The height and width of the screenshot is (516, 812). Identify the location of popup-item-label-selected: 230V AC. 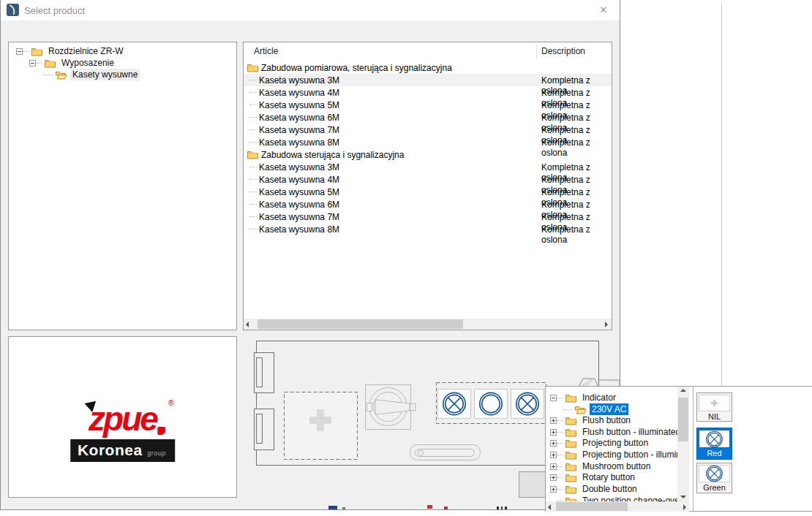
(609, 409).